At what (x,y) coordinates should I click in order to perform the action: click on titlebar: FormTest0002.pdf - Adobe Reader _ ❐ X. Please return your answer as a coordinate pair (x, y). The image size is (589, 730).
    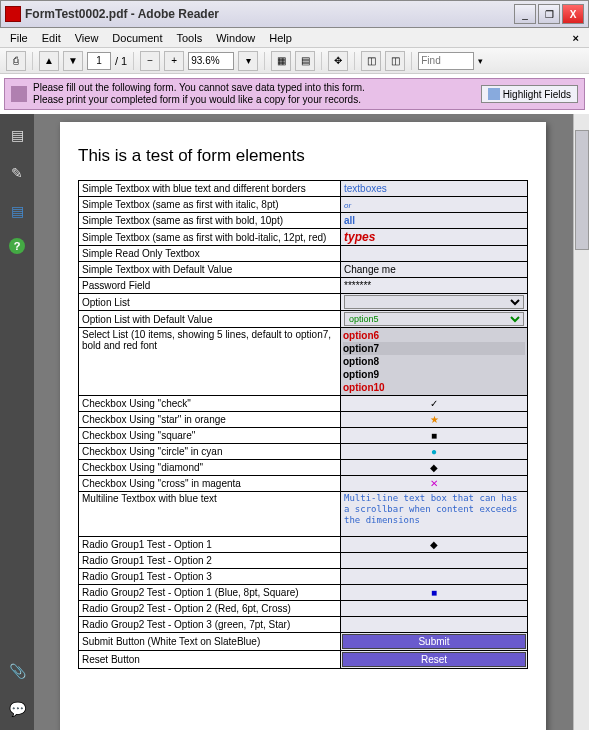
    Looking at the image, I should click on (294, 14).